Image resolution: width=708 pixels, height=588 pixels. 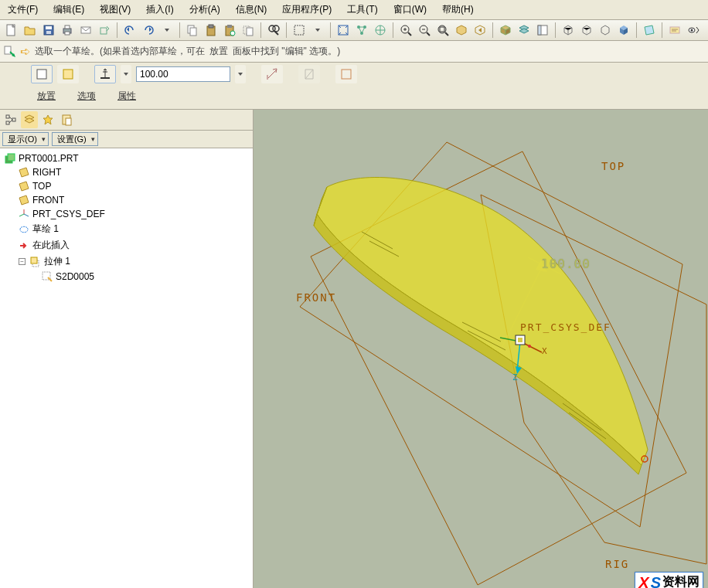 What do you see at coordinates (68, 74) in the screenshot?
I see `extrude-surface-icon` at bounding box center [68, 74].